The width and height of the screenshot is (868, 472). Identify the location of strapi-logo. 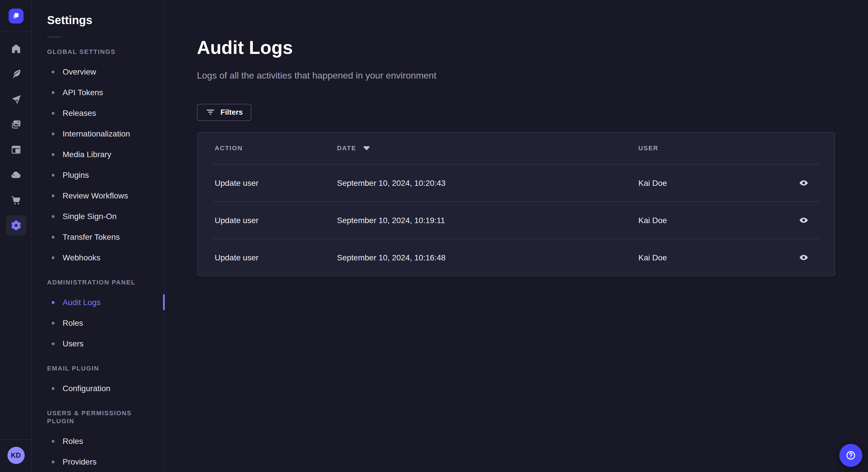
(16, 16).